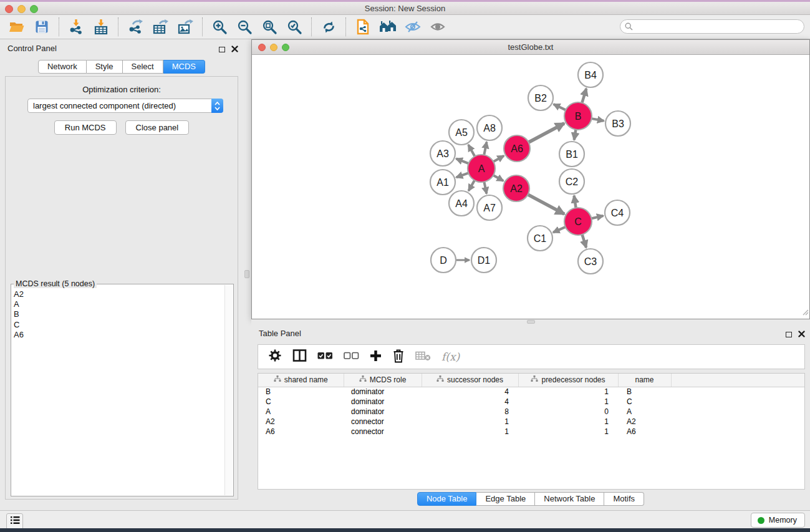  I want to click on graph-edge-A-A4, so click(471, 186).